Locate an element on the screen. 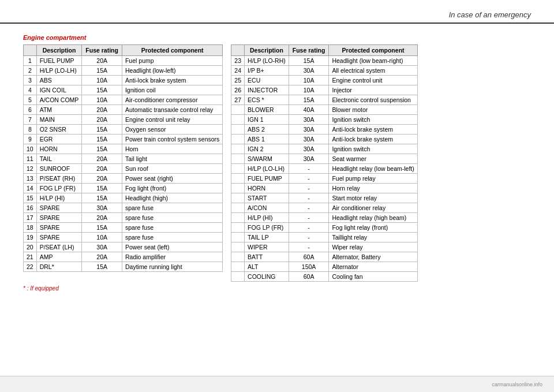 The height and width of the screenshot is (392, 554). page-title: In case of an emergency is located at coordinates (490, 15).